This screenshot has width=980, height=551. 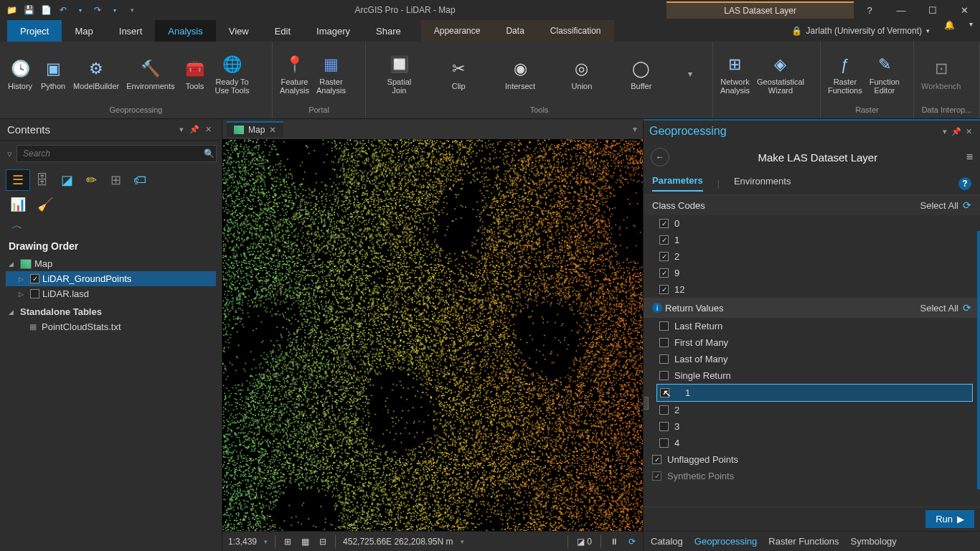 What do you see at coordinates (96, 74) in the screenshot?
I see `modelbuilder-button: ⚙ModelBuilder` at bounding box center [96, 74].